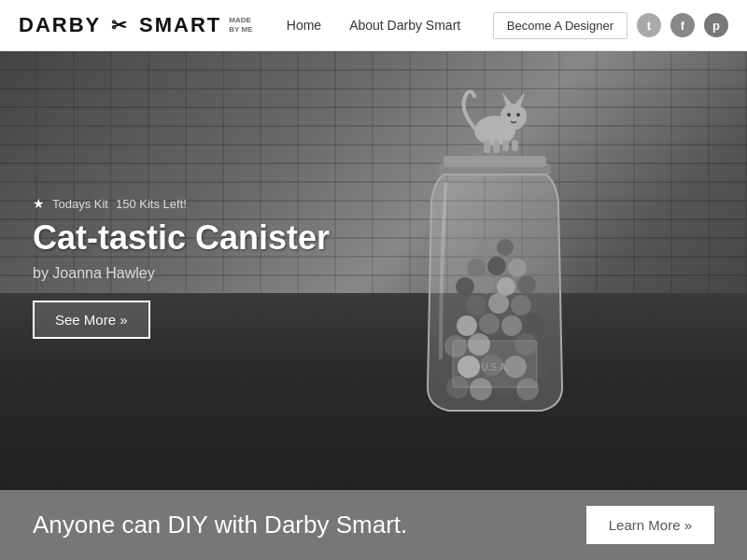  What do you see at coordinates (295, 525) in the screenshot?
I see `banner-text: Anyone can DIY with Darby Smart.` at bounding box center [295, 525].